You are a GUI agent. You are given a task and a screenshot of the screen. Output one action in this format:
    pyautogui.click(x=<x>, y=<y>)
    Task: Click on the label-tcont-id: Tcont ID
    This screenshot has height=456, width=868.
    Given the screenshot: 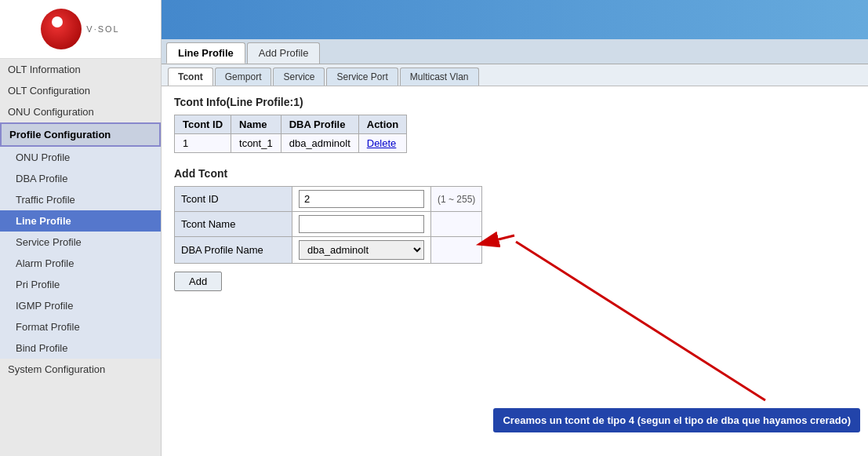 What is the action you would take?
    pyautogui.click(x=234, y=199)
    